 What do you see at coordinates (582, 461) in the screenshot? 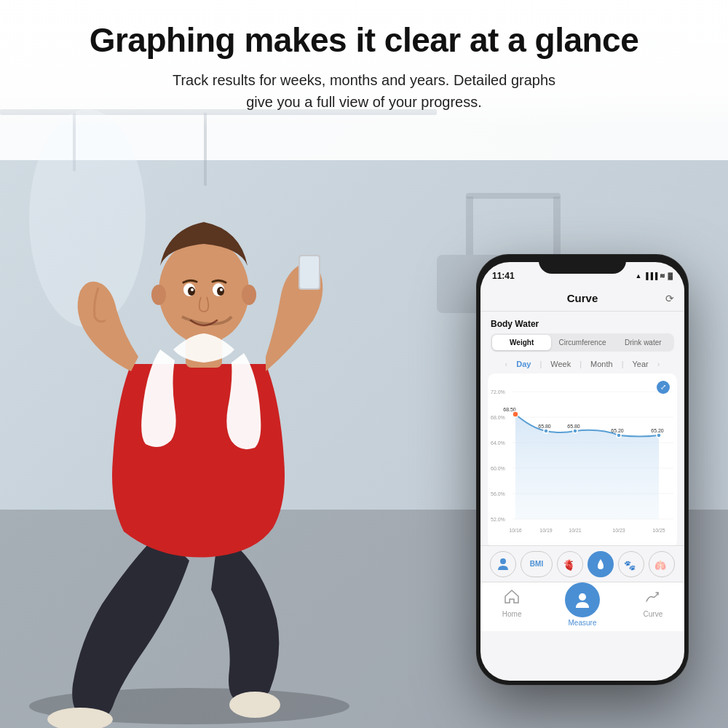
I see `chart-svg: 72.0% 68.0% 64.0% 60.0% 56.0% 52.0%` at bounding box center [582, 461].